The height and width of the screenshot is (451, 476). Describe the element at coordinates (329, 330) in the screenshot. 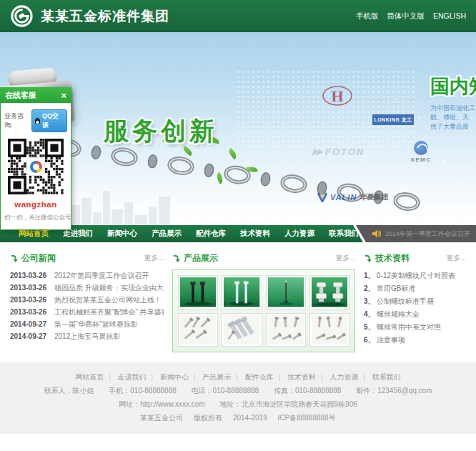

I see `product-thumb-screw-set-c` at that location.